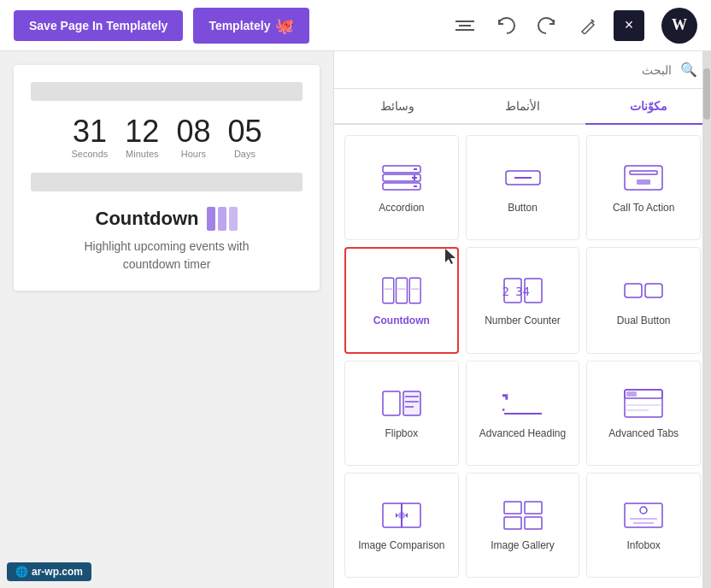 The width and height of the screenshot is (711, 588). What do you see at coordinates (523, 107) in the screenshot?
I see `tab-patterns: الأنماط` at bounding box center [523, 107].